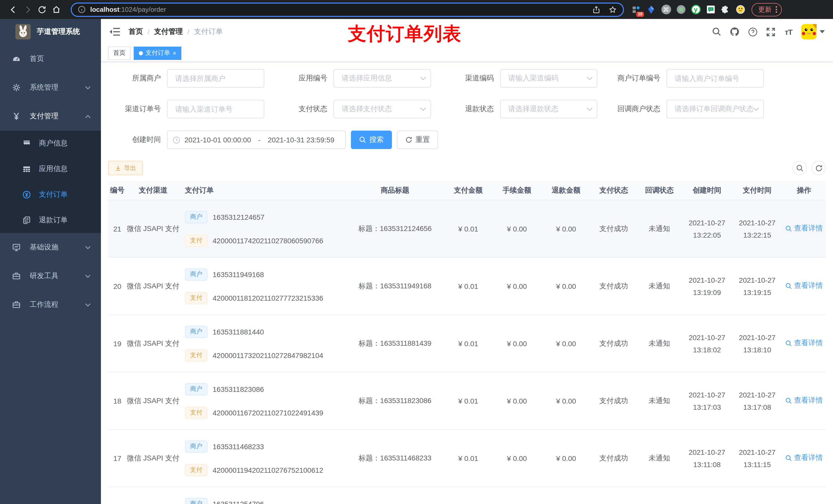 The image size is (833, 504). I want to click on browser-toolbar: localhost:1024/pay/order 10 ⌘, so click(416, 9).